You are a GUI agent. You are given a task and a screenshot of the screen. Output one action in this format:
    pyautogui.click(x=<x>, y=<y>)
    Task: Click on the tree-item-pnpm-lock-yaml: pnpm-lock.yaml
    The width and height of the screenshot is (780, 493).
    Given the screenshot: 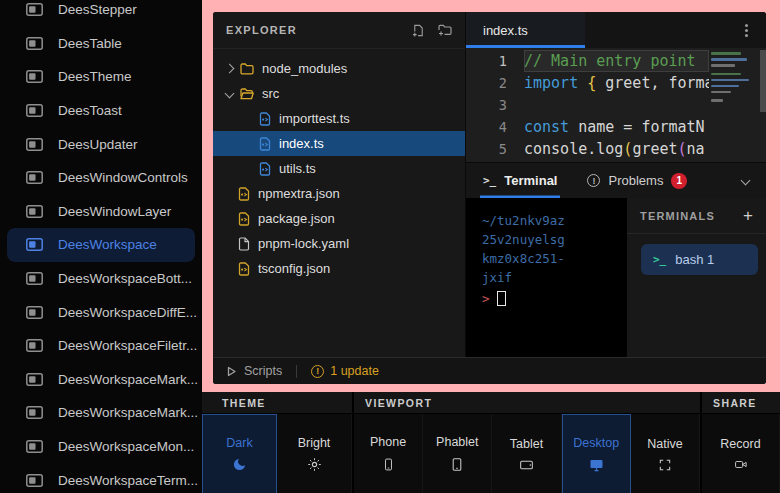 What is the action you would take?
    pyautogui.click(x=339, y=244)
    